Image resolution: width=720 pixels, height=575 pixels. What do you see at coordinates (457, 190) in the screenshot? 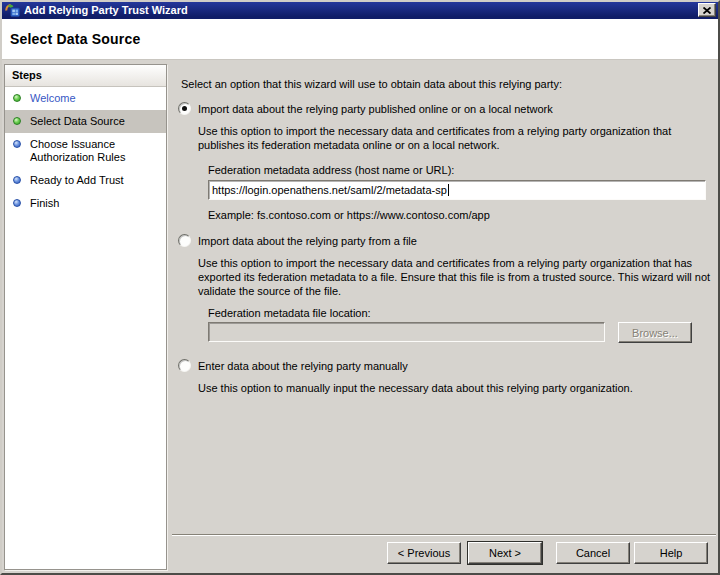
I see `federation-metadata-address-input: https://login.openathens.net/saml/2/meta…` at bounding box center [457, 190].